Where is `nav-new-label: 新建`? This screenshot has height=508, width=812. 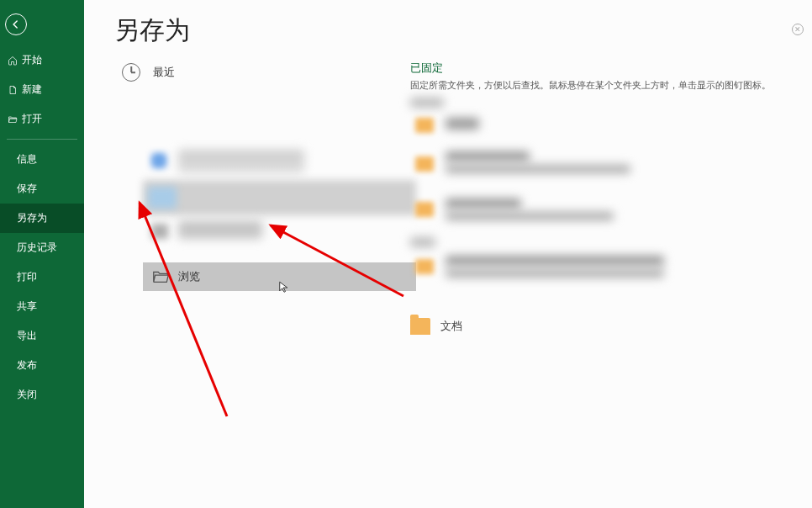
nav-new-label: 新建 is located at coordinates (32, 89).